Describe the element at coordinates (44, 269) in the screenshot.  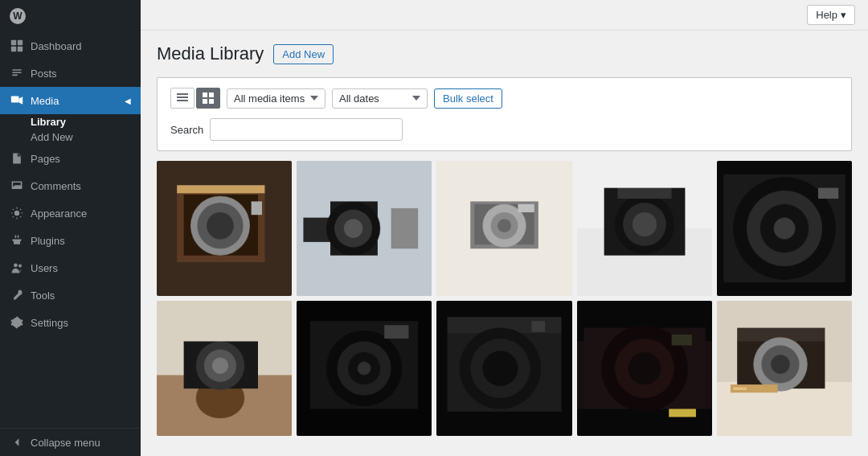
I see `sidebar-item-users-label: Users` at that location.